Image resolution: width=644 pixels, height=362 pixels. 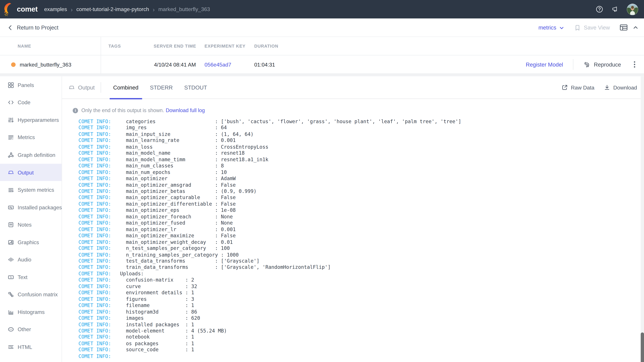 I want to click on sidebar-item-label: Graphics, so click(x=28, y=242).